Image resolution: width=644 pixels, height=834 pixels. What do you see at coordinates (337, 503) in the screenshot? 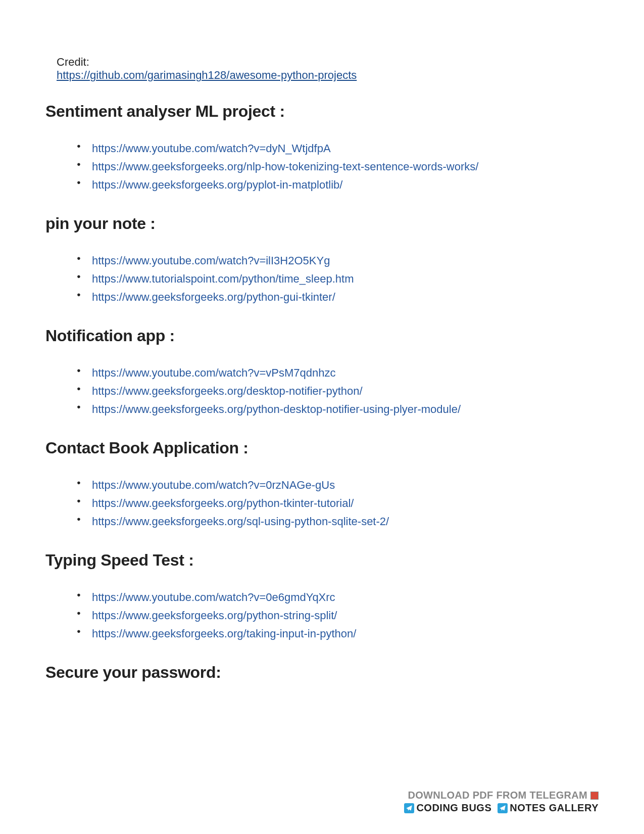
I see `link-list: https://www.youtube.com/watch?v=0rzNAGe-…` at bounding box center [337, 503].